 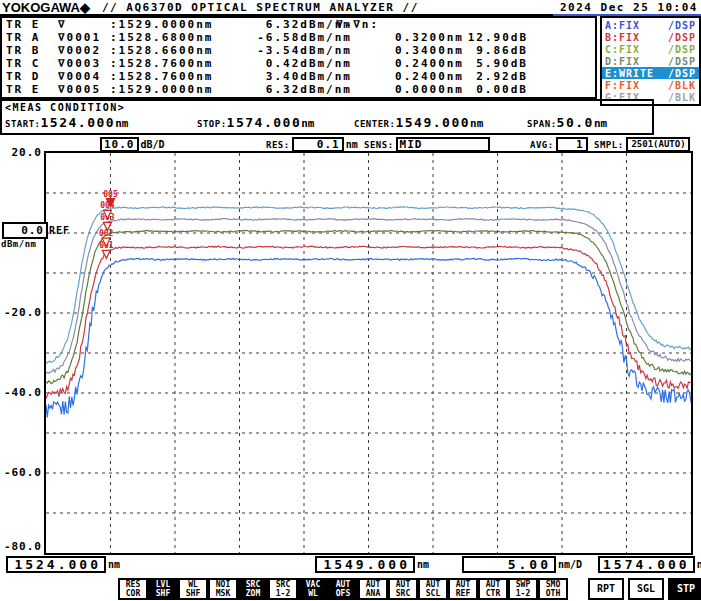 What do you see at coordinates (553, 589) in the screenshot?
I see `softkey-smo-oth: SMOOTH` at bounding box center [553, 589].